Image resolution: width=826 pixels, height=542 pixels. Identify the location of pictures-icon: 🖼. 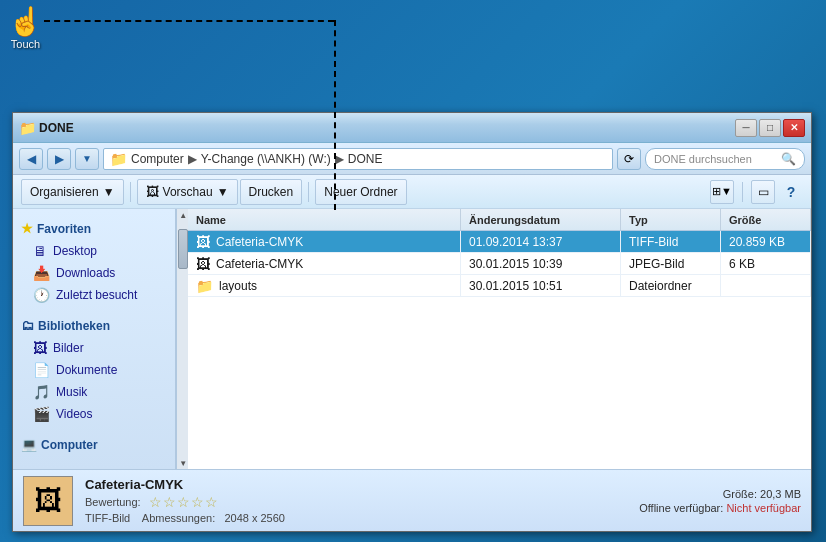
(40, 348).